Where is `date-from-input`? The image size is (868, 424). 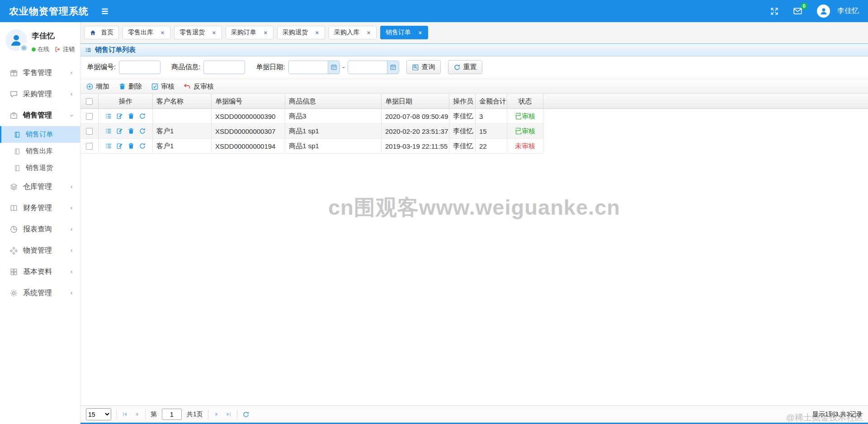
date-from-input is located at coordinates (308, 67).